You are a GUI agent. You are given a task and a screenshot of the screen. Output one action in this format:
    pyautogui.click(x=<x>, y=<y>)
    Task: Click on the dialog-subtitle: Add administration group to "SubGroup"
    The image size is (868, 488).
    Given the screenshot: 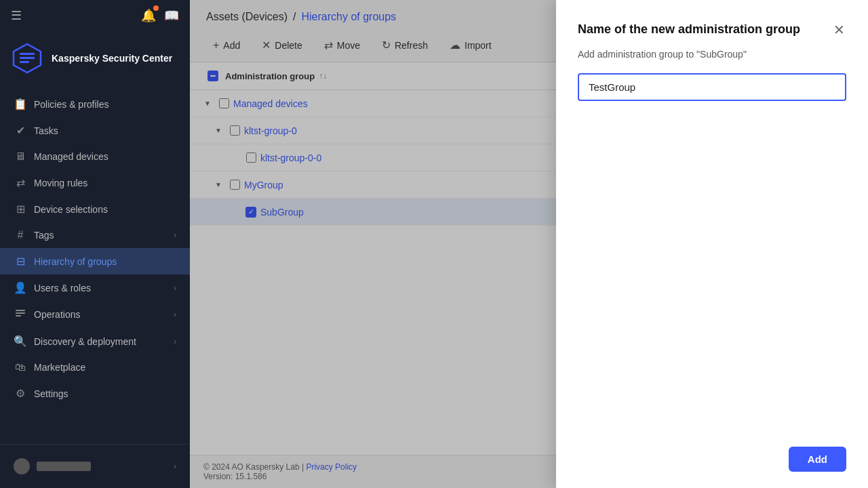 What is the action you would take?
    pyautogui.click(x=712, y=54)
    